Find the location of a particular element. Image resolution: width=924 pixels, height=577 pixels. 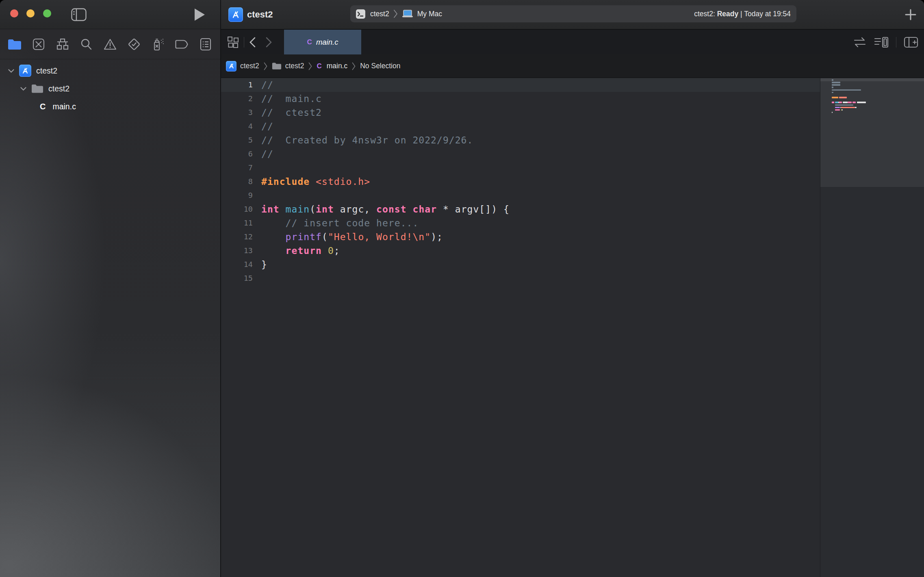

code-line: 4// is located at coordinates (521, 126).